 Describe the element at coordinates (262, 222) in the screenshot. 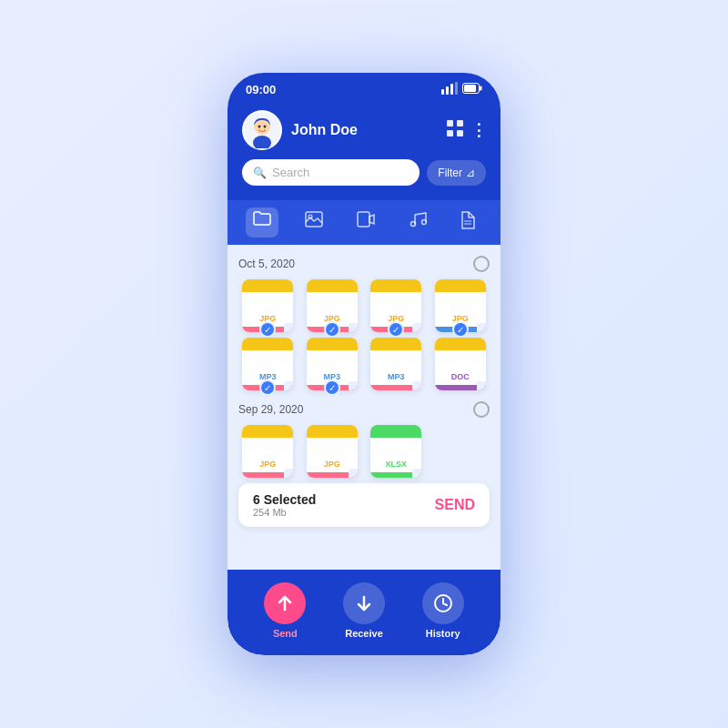

I see `cat-tab-folder` at that location.